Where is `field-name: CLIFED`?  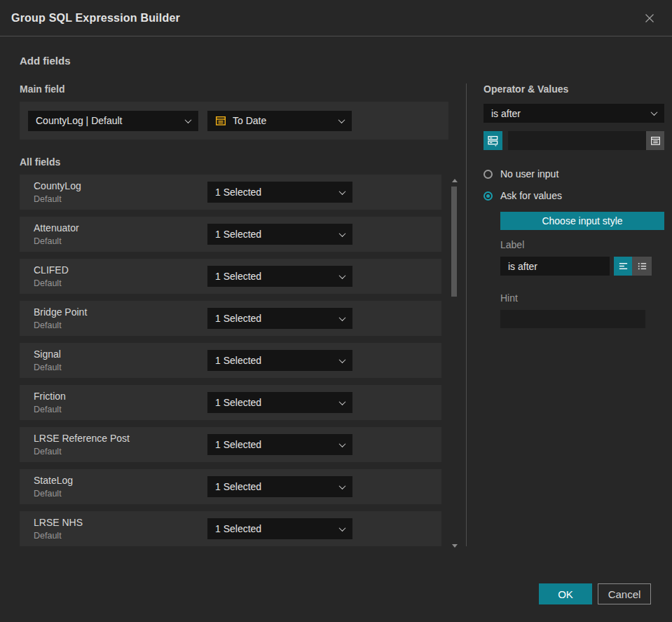
field-name: CLIFED is located at coordinates (51, 270).